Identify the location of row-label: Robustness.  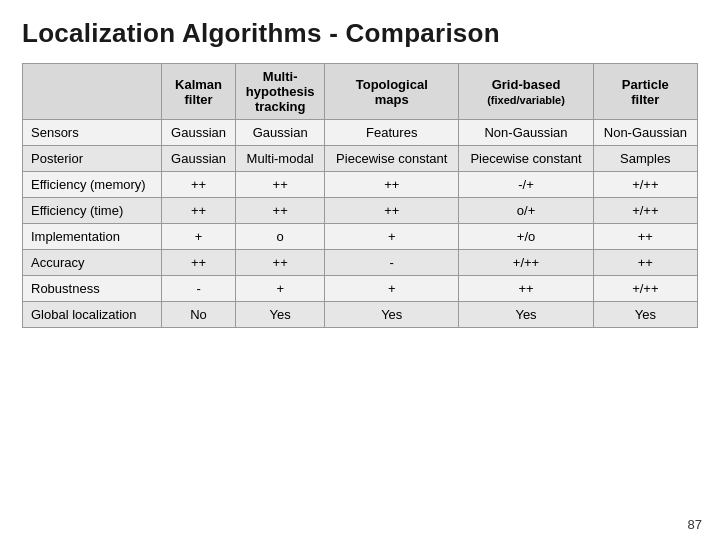
(92, 289).